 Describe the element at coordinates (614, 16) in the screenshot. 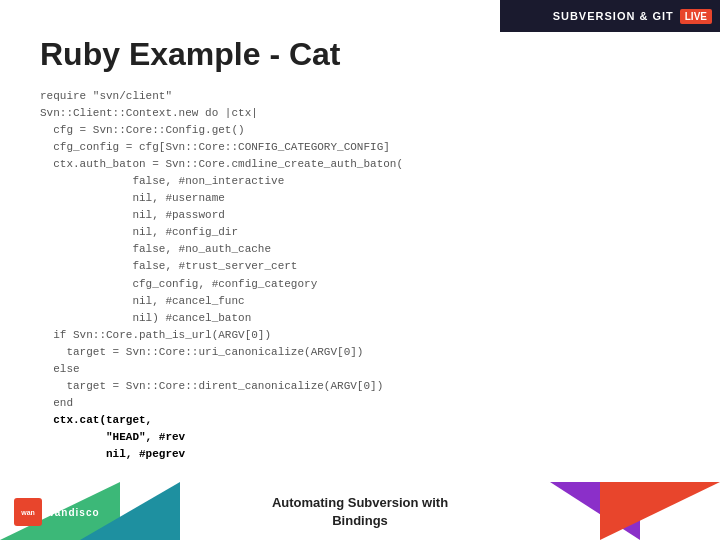

I see `header-logo-text: SUBVERSION & GIT` at that location.